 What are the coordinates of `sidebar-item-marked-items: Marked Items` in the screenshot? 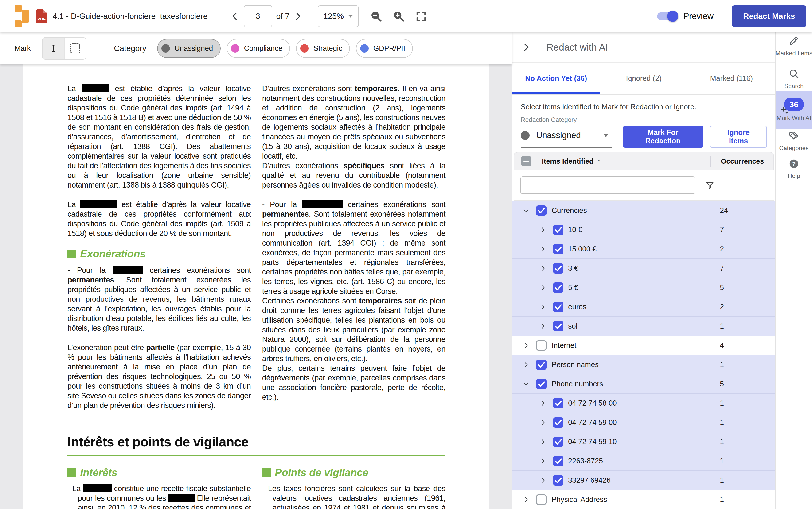 It's located at (794, 46).